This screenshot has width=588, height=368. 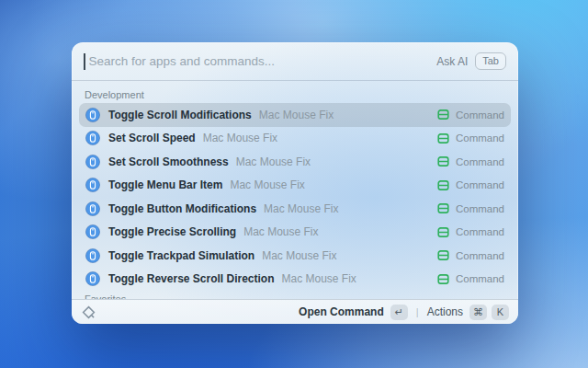 I want to click on list-item: Toggle Button Modifications Mac Mouse Fi…, so click(x=295, y=209).